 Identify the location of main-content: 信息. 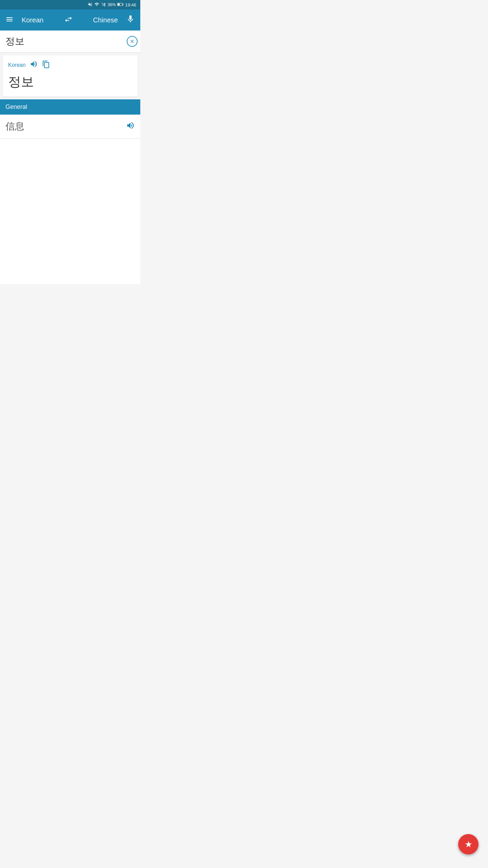
(70, 199).